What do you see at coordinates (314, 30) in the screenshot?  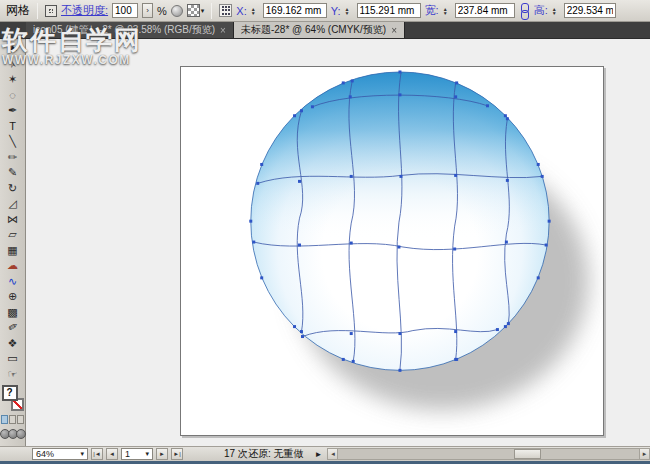 I see `tab-title: 未标题-28* @ 64% (CMYK/预览)` at bounding box center [314, 30].